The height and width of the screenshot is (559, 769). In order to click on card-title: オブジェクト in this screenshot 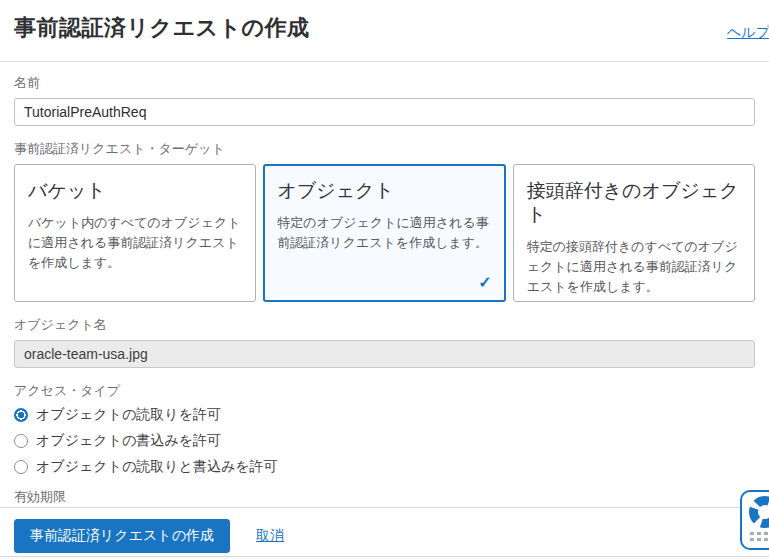, I will do `click(384, 191)`.